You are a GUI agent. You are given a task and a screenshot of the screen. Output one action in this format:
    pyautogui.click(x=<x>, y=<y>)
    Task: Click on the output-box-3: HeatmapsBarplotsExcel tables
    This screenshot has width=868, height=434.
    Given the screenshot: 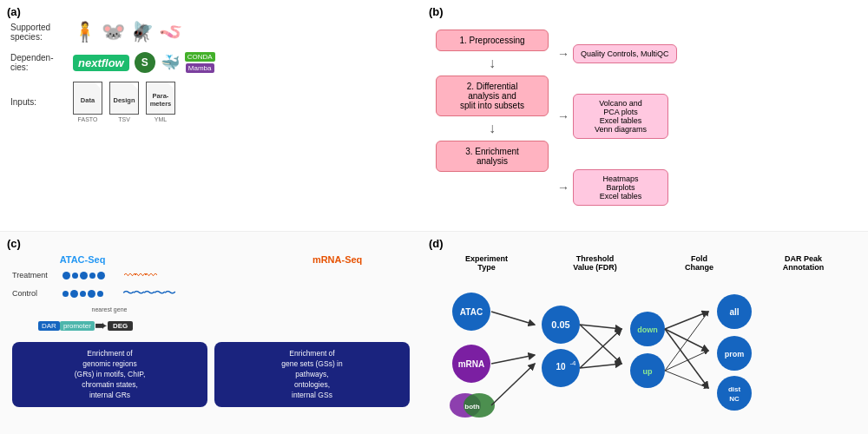 What is the action you would take?
    pyautogui.click(x=621, y=187)
    